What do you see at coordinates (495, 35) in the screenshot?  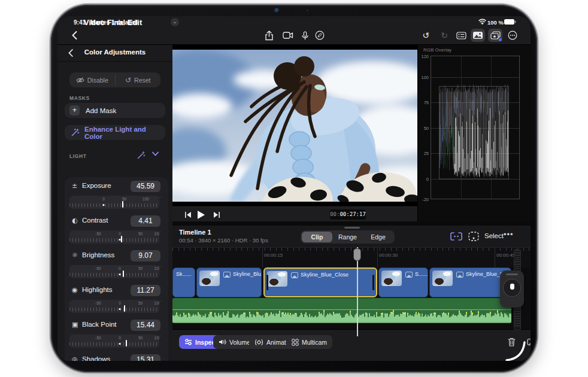 I see `clips-star-icon` at bounding box center [495, 35].